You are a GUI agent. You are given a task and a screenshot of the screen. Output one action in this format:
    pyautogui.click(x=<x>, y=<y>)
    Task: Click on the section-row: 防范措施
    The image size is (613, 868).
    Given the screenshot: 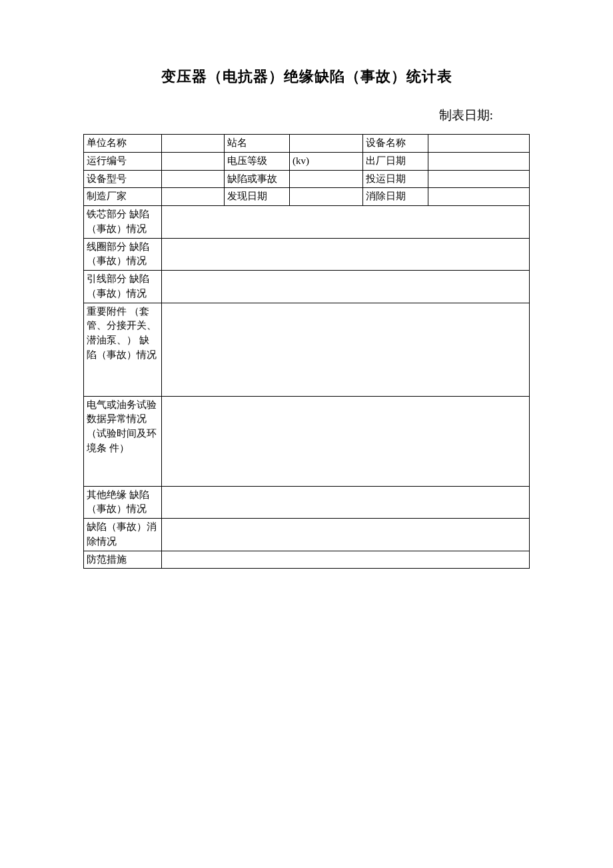 What is the action you would take?
    pyautogui.click(x=306, y=560)
    